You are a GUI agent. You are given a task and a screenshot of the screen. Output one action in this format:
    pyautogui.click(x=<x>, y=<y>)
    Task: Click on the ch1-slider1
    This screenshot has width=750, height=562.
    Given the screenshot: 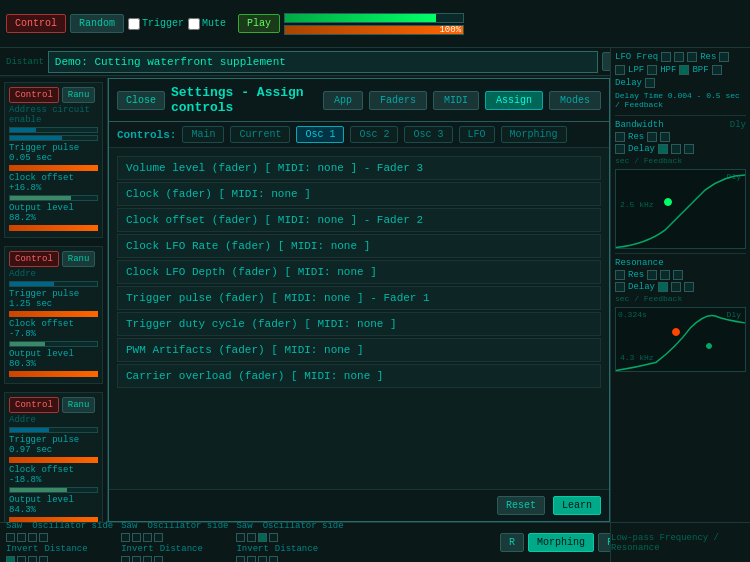 What is the action you would take?
    pyautogui.click(x=54, y=130)
    